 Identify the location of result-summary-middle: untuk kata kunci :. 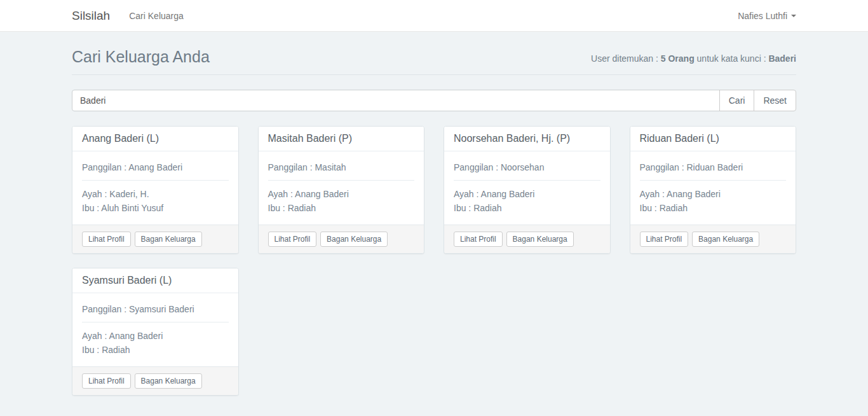
(732, 59).